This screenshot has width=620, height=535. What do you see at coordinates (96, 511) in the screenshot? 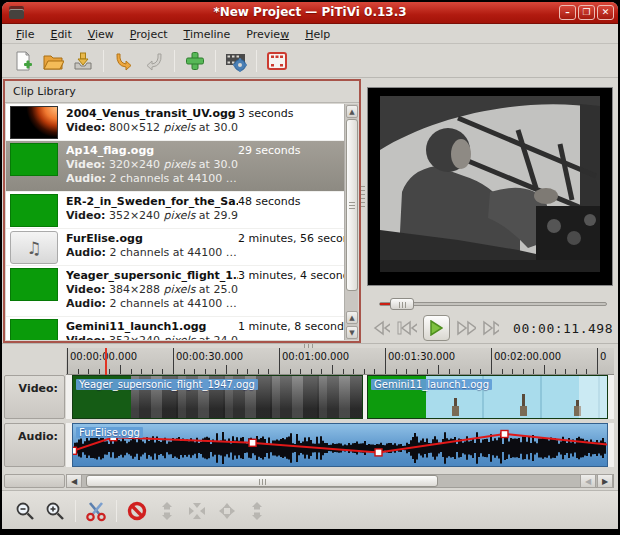
I see `razor-scissors-icon` at bounding box center [96, 511].